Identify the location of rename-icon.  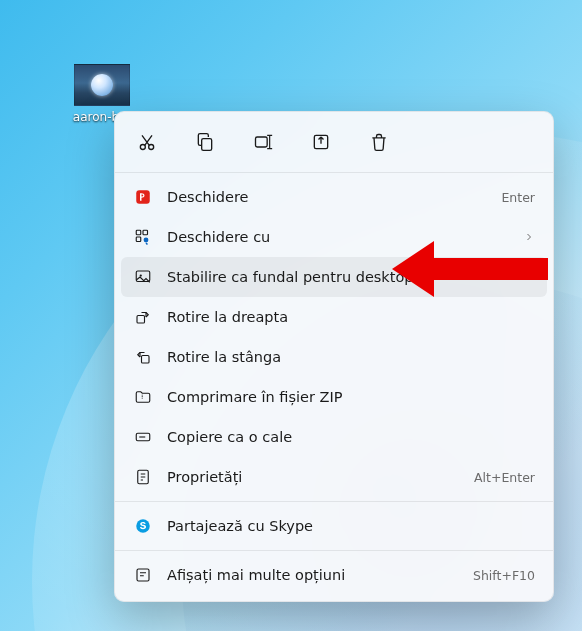
(263, 142).